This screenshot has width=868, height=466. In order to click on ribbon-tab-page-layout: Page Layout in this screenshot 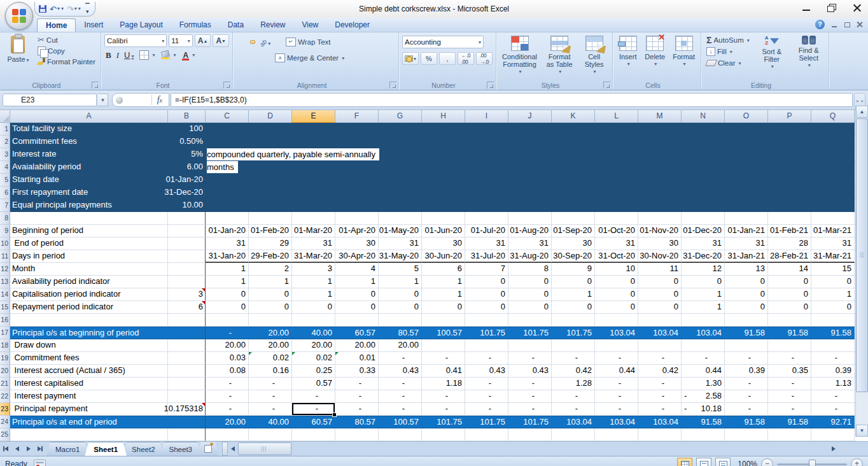, I will do `click(141, 25)`.